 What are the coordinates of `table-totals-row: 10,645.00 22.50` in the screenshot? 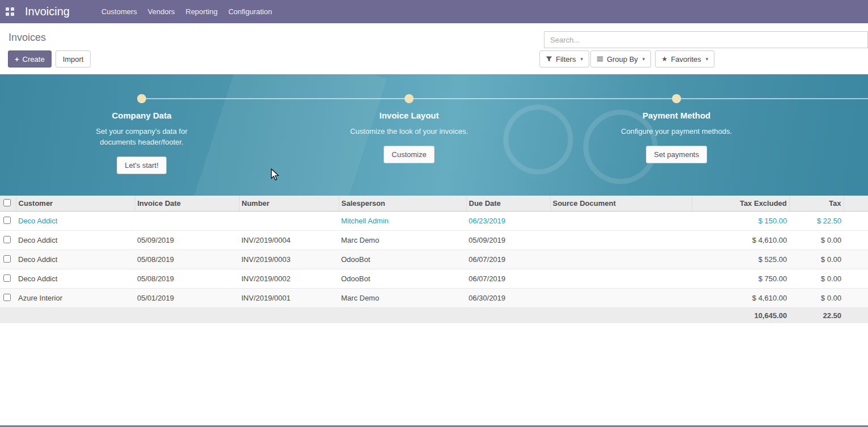 It's located at (434, 316).